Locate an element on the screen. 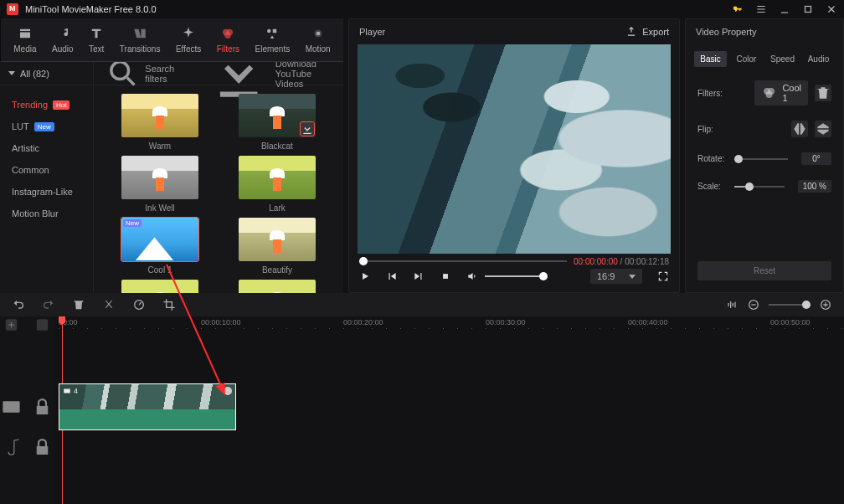 This screenshot has height=504, width=844. filter-name: Warm is located at coordinates (160, 146).